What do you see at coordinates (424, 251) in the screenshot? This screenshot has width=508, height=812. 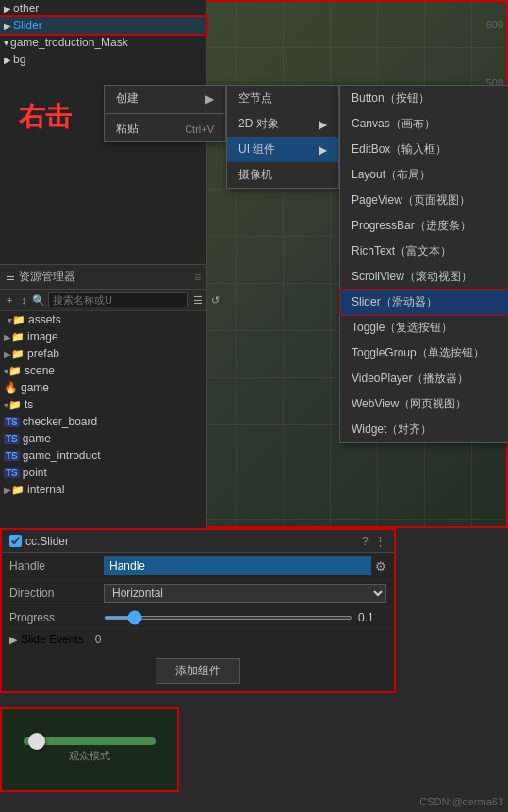 I see `ui-richtext: RichText（富文本）` at bounding box center [424, 251].